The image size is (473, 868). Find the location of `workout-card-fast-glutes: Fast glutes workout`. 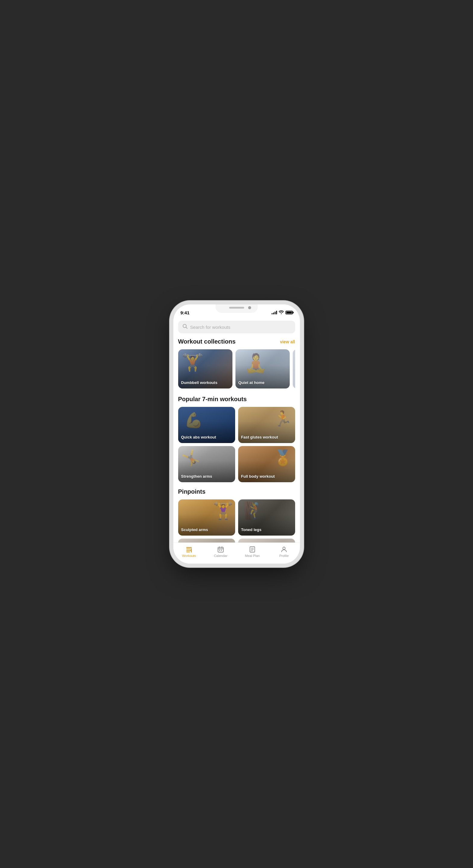

workout-card-fast-glutes: Fast glutes workout is located at coordinates (266, 425).